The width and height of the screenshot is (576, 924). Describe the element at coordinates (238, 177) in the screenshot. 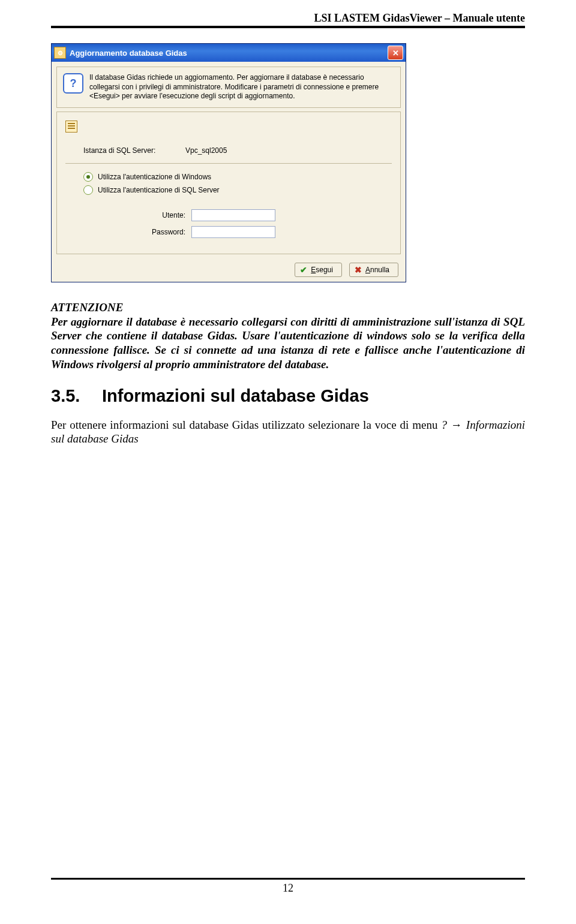

I see `radio-windows-auth: Utilizza l'autenticazione di Windows` at that location.